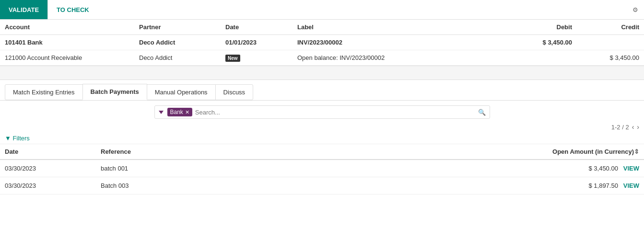 This screenshot has height=240, width=644. What do you see at coordinates (633, 127) in the screenshot?
I see `prev-page-button: ‹` at bounding box center [633, 127].